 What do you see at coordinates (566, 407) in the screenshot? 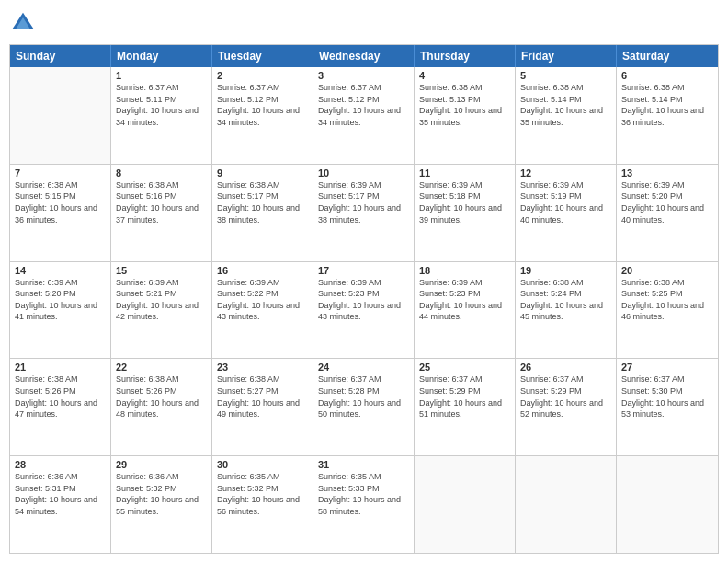
I see `day-cell-26: 26Sunrise: 6:37 AMSunset: 5:29 PMDayligh…` at bounding box center [566, 407].